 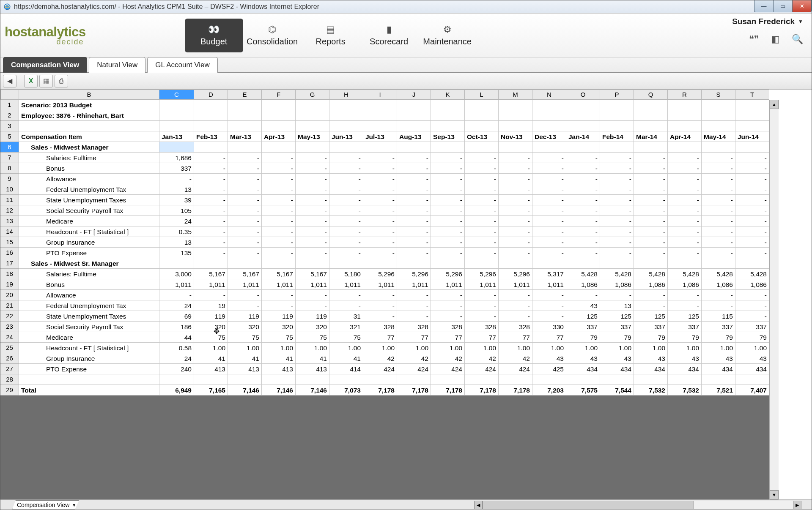 What do you see at coordinates (583, 390) in the screenshot?
I see `cell: 7,575` at bounding box center [583, 390].